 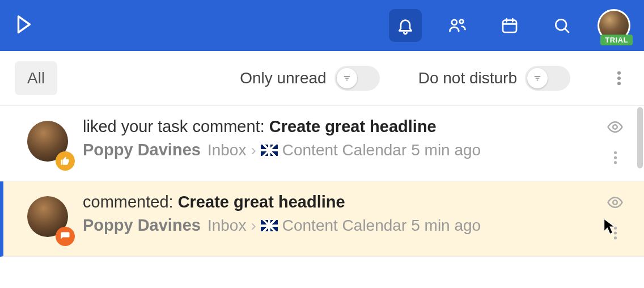 What do you see at coordinates (405, 26) in the screenshot?
I see `bell-icon` at bounding box center [405, 26].